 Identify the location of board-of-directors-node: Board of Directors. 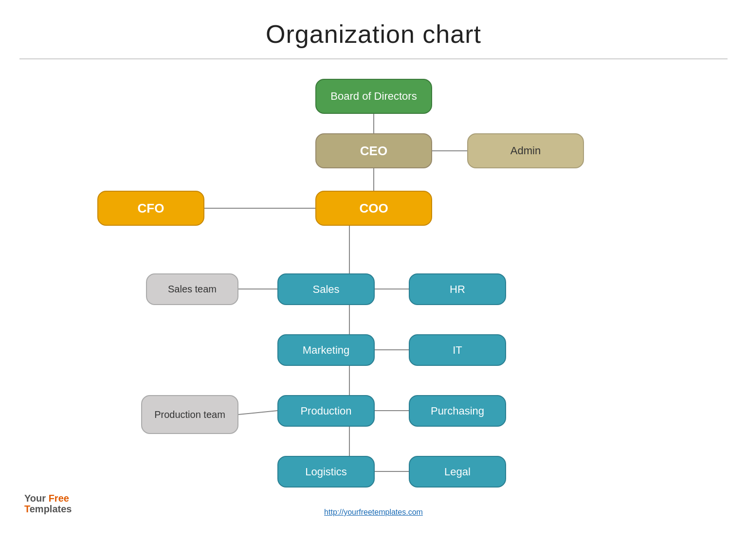
(374, 96).